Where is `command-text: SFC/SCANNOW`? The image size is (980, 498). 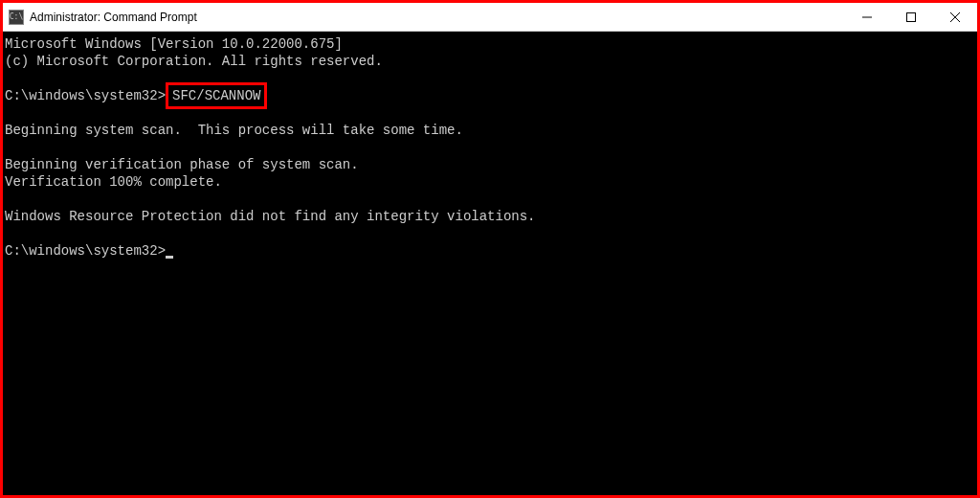 command-text: SFC/SCANNOW is located at coordinates (216, 96).